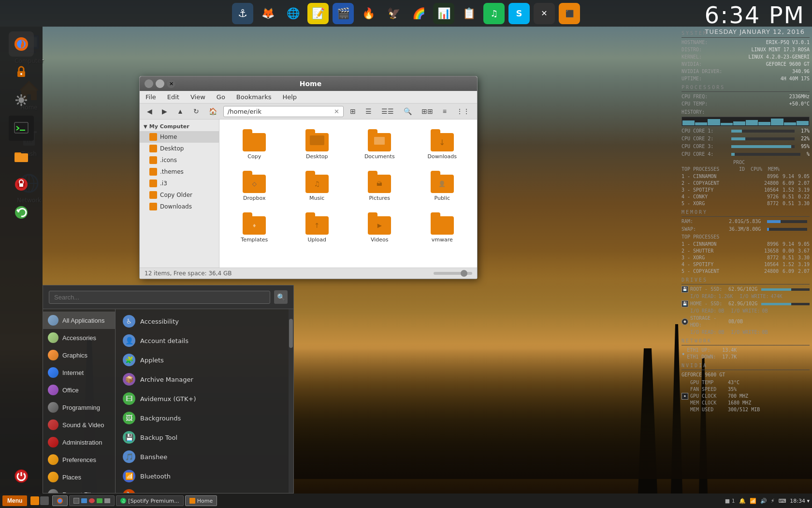  Describe the element at coordinates (171, 84) in the screenshot. I see `fm-close-btn: ✕` at that location.